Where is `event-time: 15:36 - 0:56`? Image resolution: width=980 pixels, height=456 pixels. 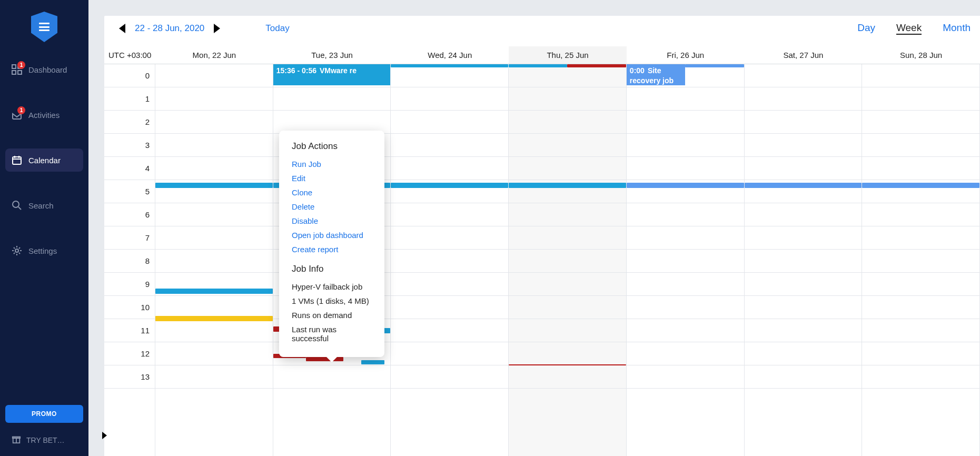
event-time: 15:36 - 0:56 is located at coordinates (296, 71).